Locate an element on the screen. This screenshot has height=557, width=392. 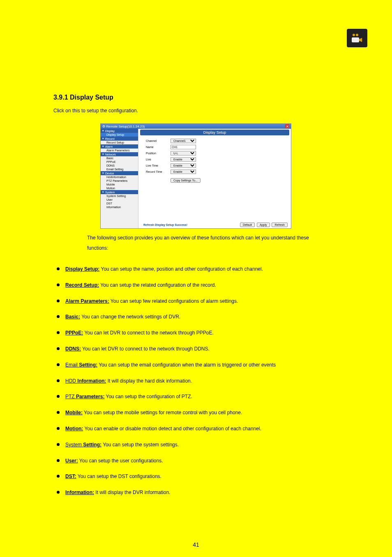
content-banner: Display Setup is located at coordinates (214, 132).